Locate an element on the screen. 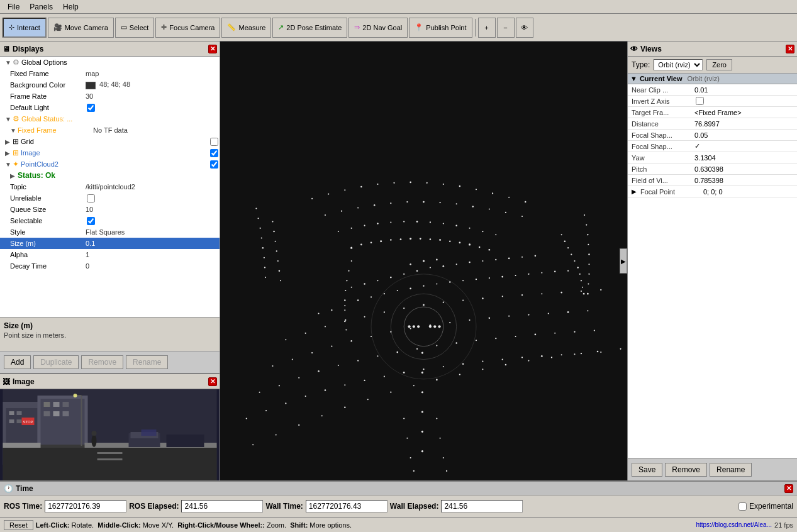 This screenshot has height=532, width=797. focal-shape1-row: Focal Shap... 0.05 is located at coordinates (712, 135).